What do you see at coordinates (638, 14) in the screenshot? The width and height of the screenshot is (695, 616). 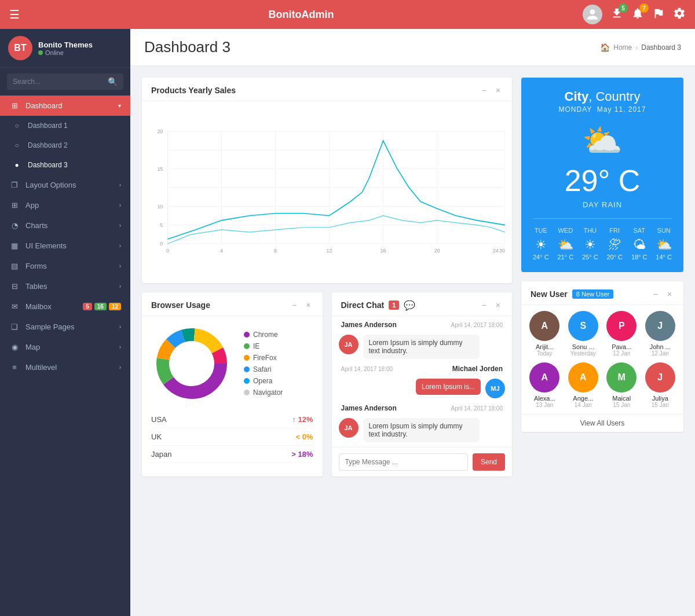 I see `bell-button: 7` at bounding box center [638, 14].